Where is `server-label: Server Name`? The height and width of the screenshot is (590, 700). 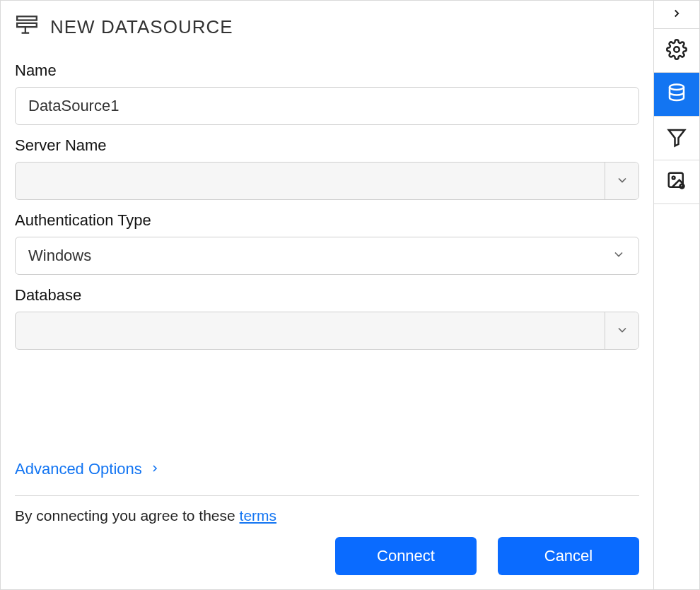 server-label: Server Name is located at coordinates (327, 146).